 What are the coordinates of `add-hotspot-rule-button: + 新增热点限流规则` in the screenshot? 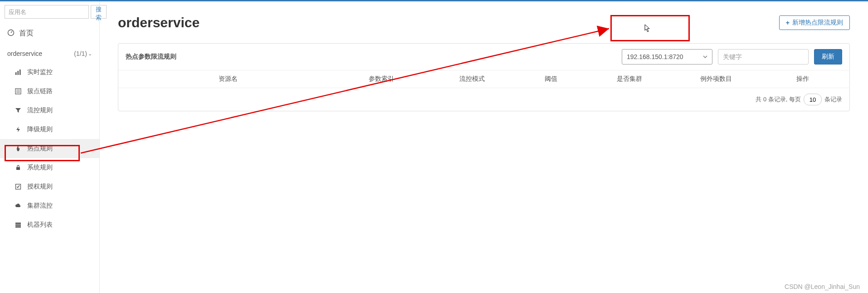 It's located at (814, 23).